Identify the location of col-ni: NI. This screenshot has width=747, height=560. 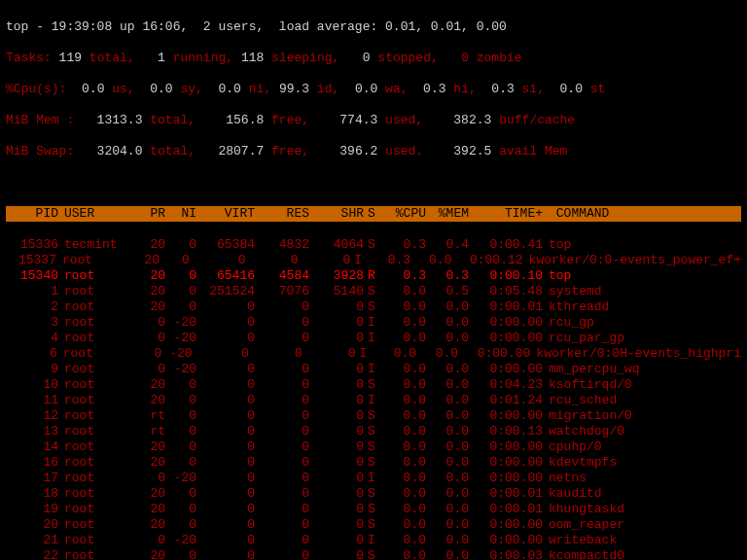
(181, 214).